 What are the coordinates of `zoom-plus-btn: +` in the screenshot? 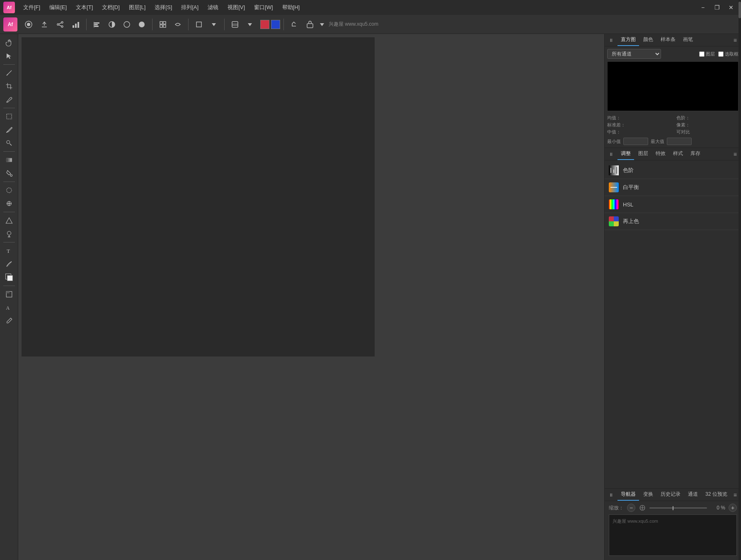 It's located at (733, 508).